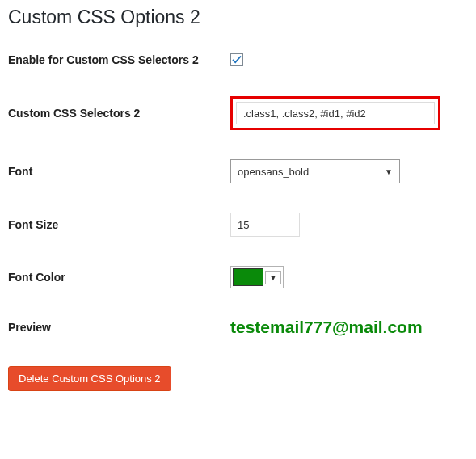 This screenshot has width=476, height=459. Describe the element at coordinates (120, 60) in the screenshot. I see `label-enable: Enable for Custom CSS Selectors 2` at that location.